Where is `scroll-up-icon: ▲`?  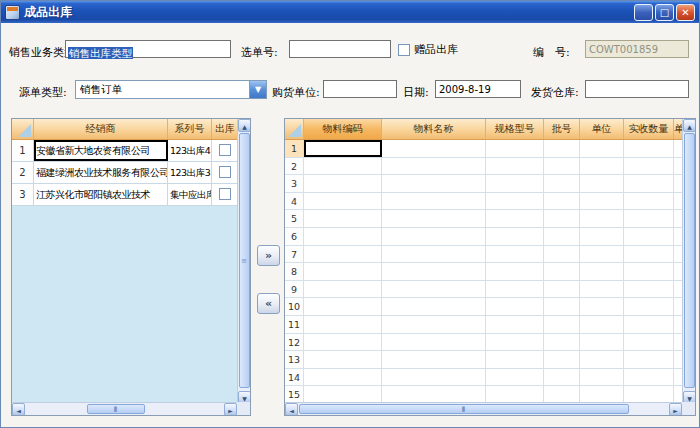
scroll-up-icon: ▲ is located at coordinates (690, 126).